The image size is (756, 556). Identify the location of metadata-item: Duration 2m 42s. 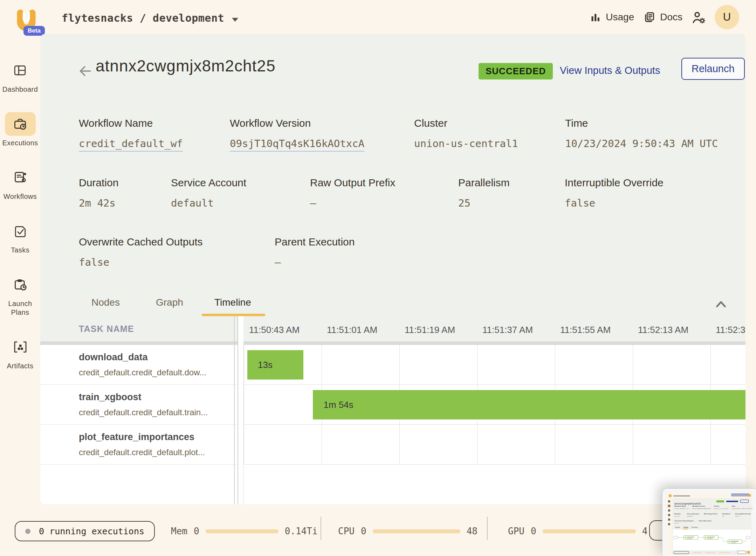
(125, 193).